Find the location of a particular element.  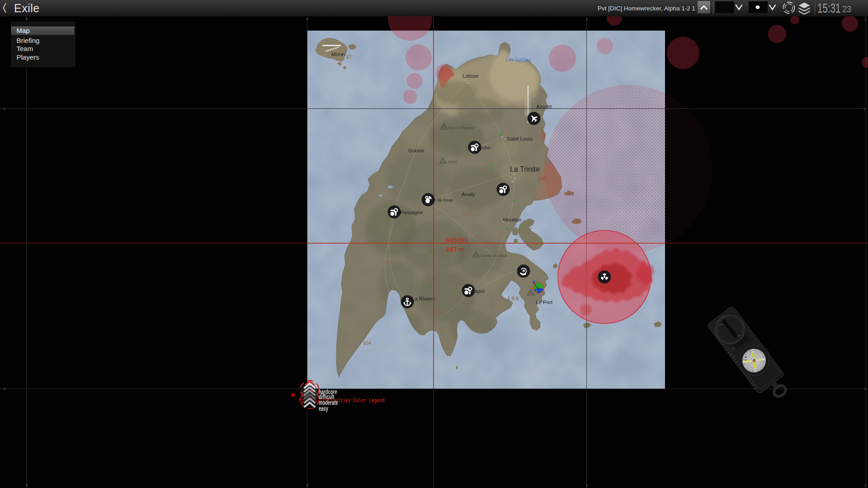

svg-text: Pessagne is located at coordinates (411, 212).